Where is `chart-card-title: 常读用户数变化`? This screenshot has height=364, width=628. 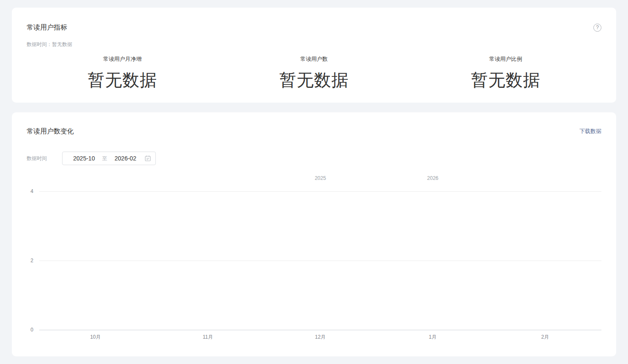
chart-card-title: 常读用户数变化 is located at coordinates (50, 131).